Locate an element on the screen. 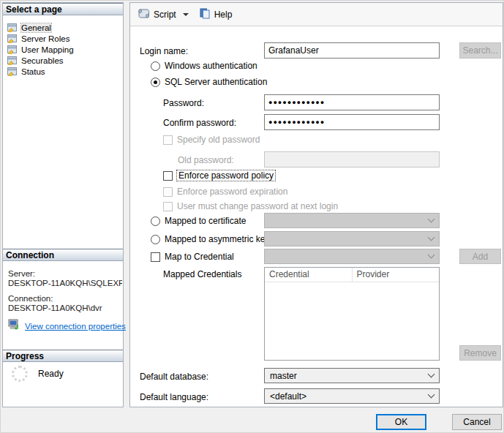  add-button: Add is located at coordinates (480, 256).